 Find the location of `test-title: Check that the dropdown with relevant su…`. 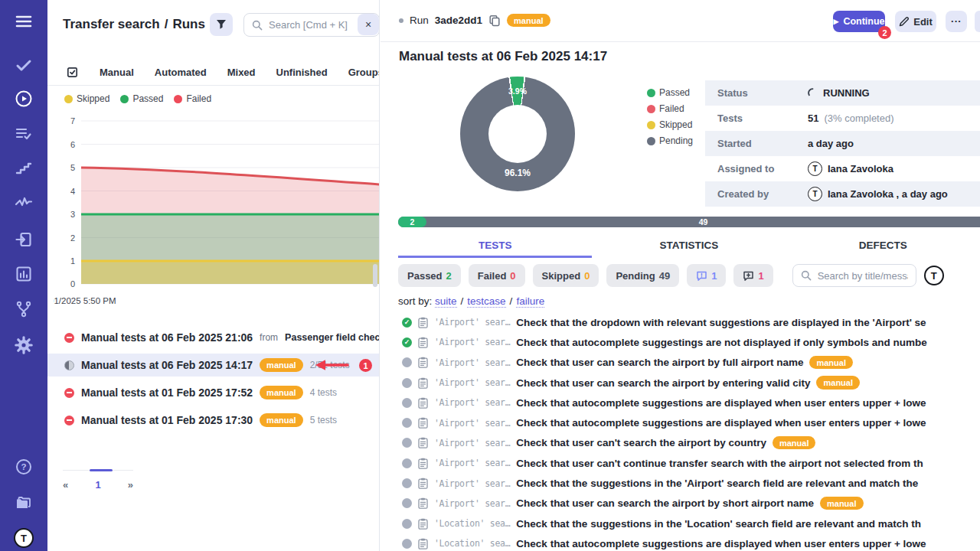

test-title: Check that the dropdown with relevant su… is located at coordinates (721, 323).